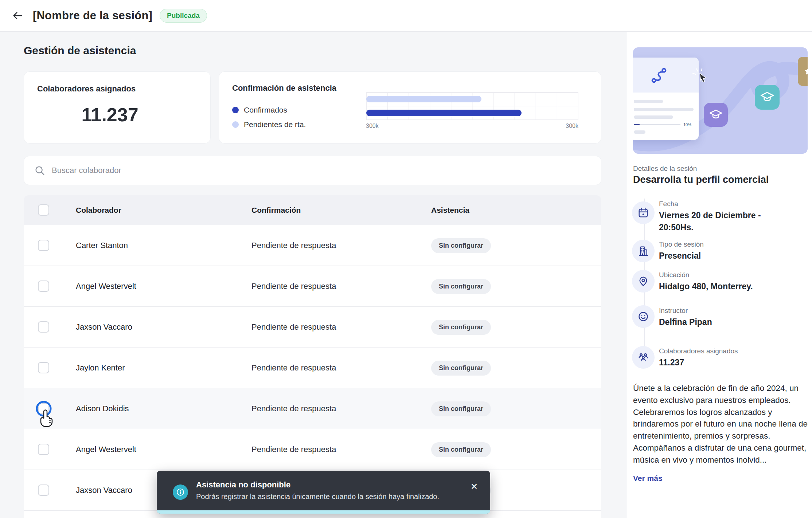  I want to click on legend-item-pendientes: Pendientes de rta., so click(269, 125).